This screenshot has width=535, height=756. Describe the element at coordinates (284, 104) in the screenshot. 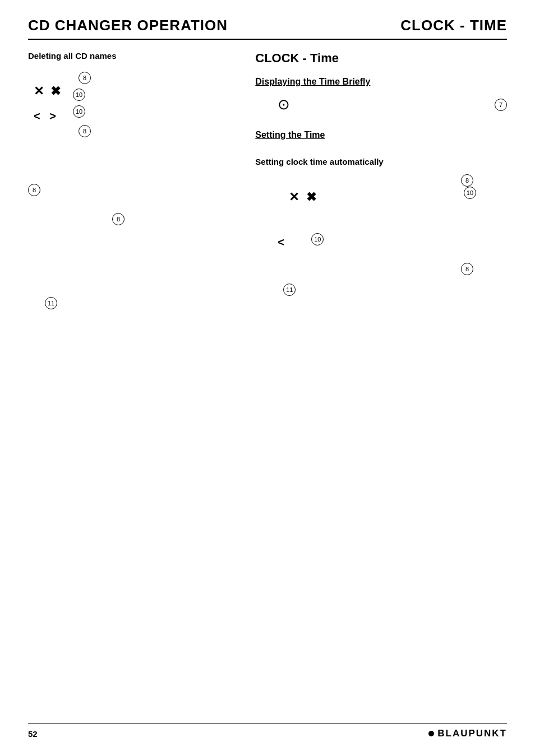

I see `clock-icon: ⊙` at that location.